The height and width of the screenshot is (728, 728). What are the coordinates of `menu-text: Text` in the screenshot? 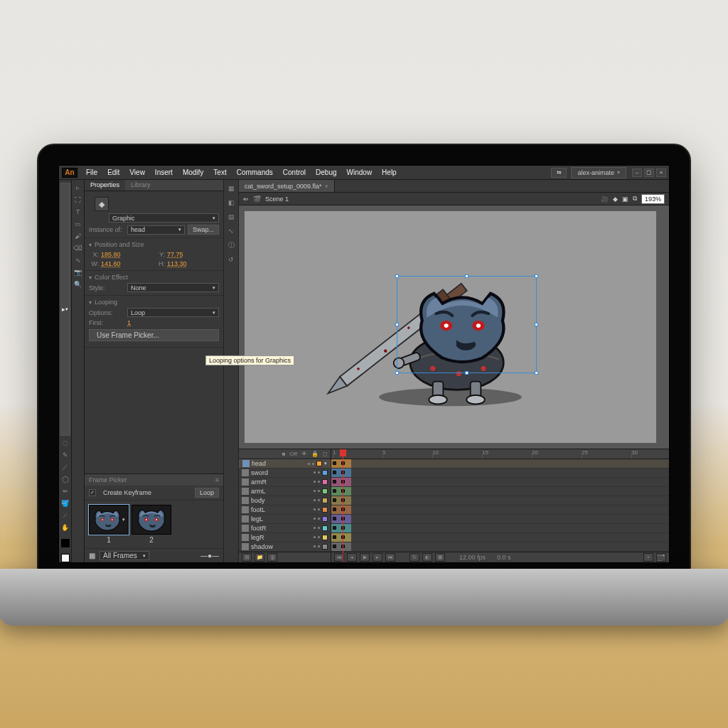 It's located at (220, 172).